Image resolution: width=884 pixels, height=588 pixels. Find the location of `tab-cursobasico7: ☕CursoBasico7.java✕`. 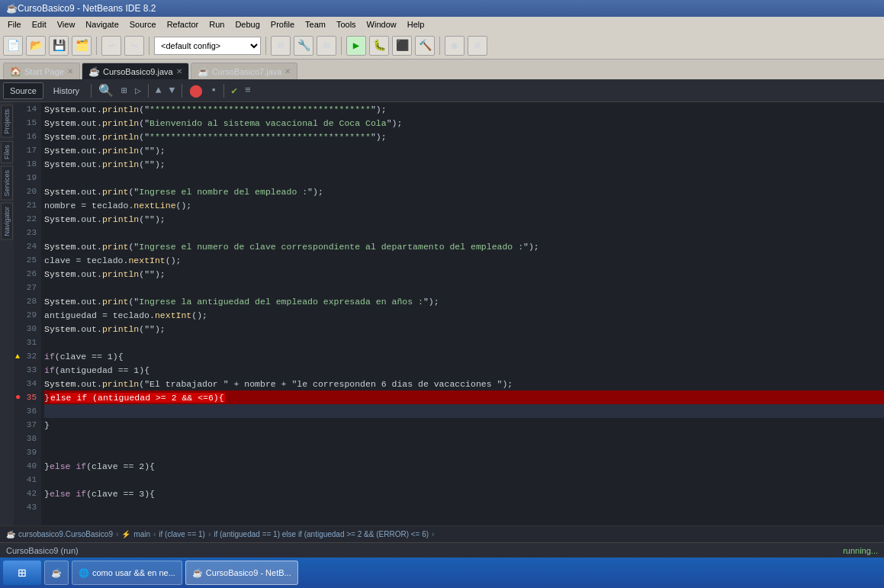

tab-cursobasico7: ☕CursoBasico7.java✕ is located at coordinates (244, 71).